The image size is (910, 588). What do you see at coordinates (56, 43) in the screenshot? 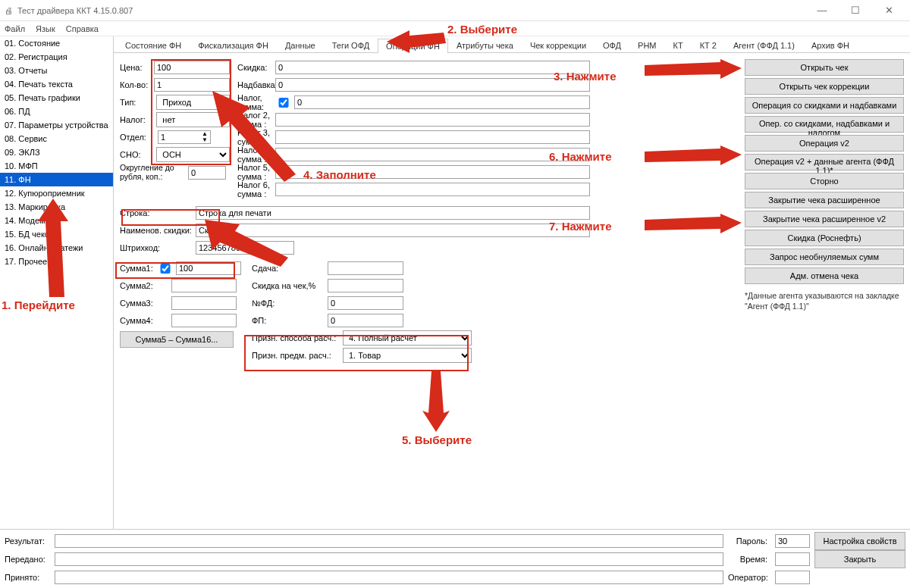
I see `sidebar-item: 01. Состояние` at bounding box center [56, 43].